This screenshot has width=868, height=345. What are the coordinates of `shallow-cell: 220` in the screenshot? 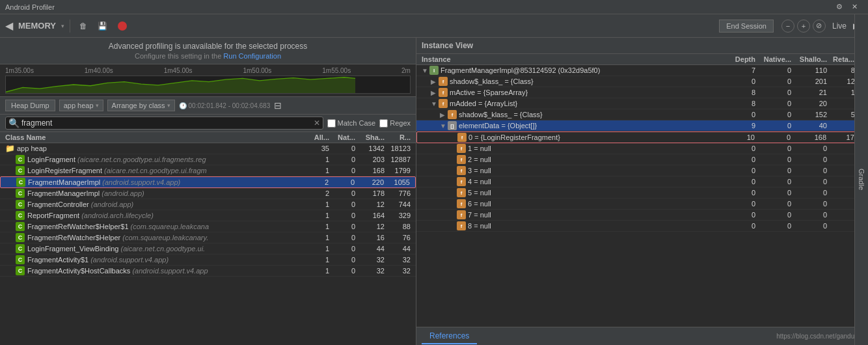 It's located at (370, 182).